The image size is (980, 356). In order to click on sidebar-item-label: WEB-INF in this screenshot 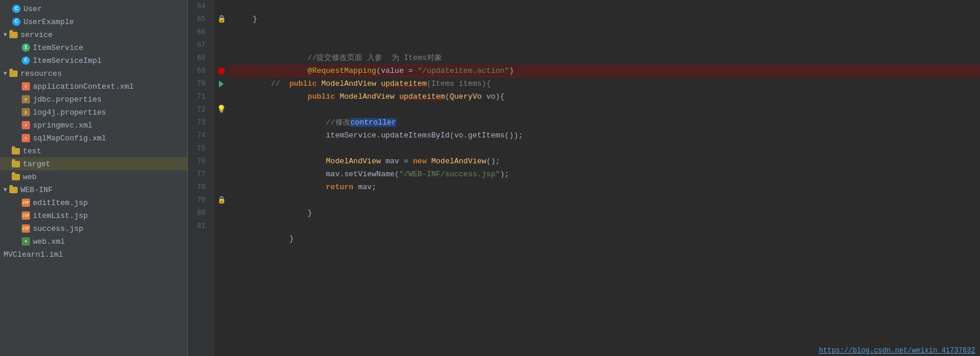, I will do `click(36, 190)`.